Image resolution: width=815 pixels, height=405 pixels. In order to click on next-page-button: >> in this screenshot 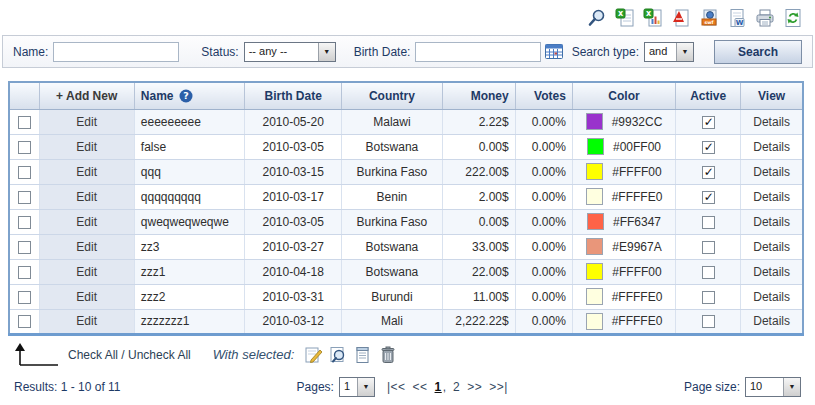, I will do `click(474, 387)`.